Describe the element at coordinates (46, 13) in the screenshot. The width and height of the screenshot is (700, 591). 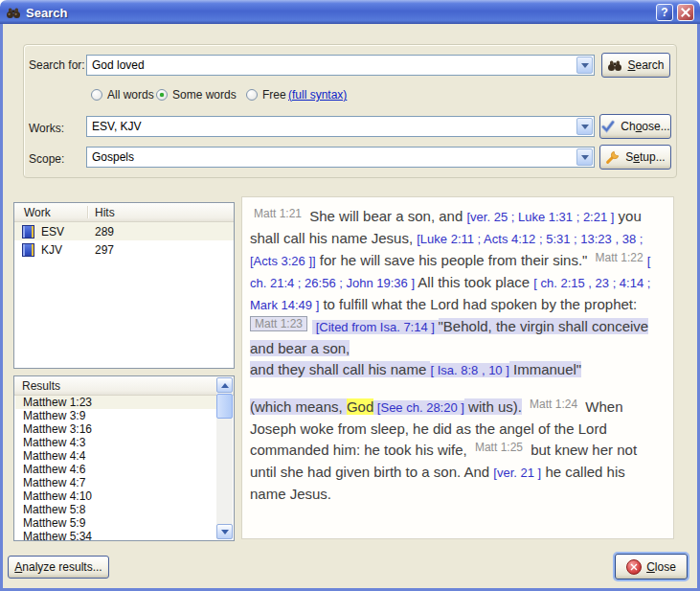
I see `window-title: Search` at that location.